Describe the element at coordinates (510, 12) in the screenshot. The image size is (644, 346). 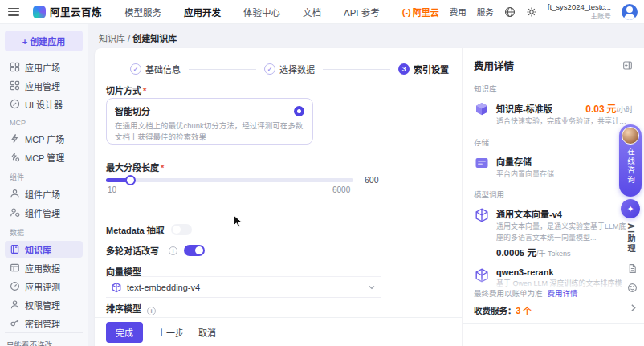
I see `globe-icon` at that location.